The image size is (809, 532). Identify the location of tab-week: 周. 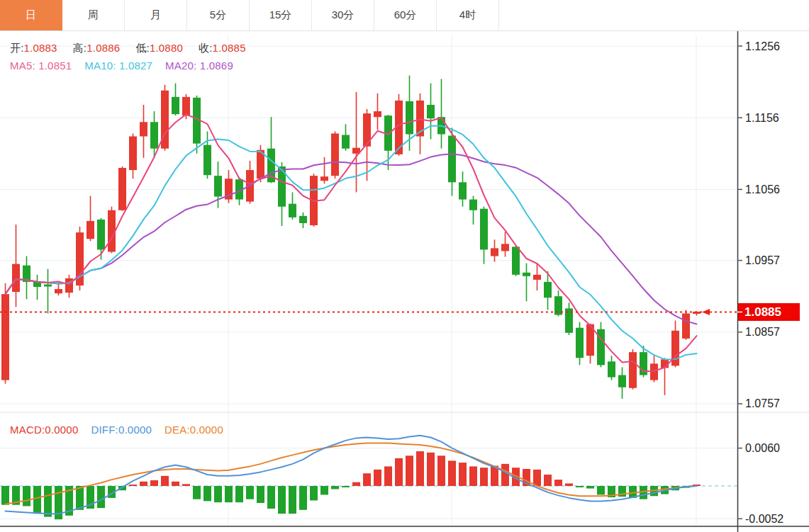
(94, 16).